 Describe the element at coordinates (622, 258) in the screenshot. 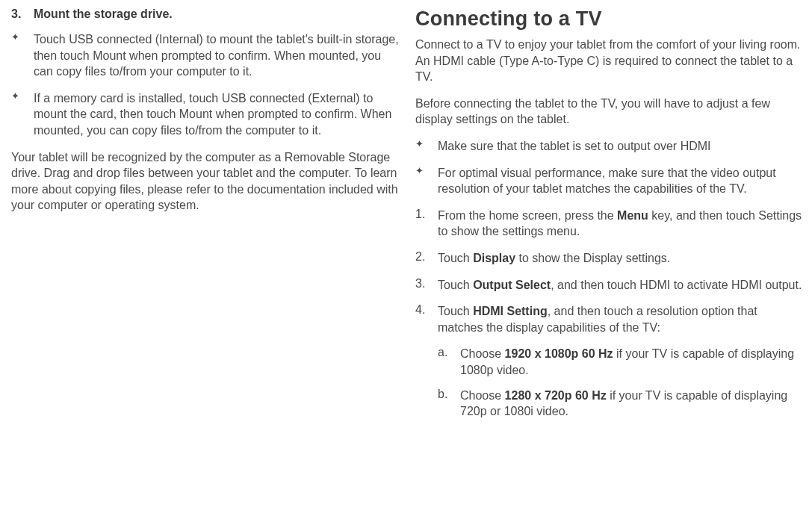

I see `step-text: Touch Display to show the Display settin…` at that location.